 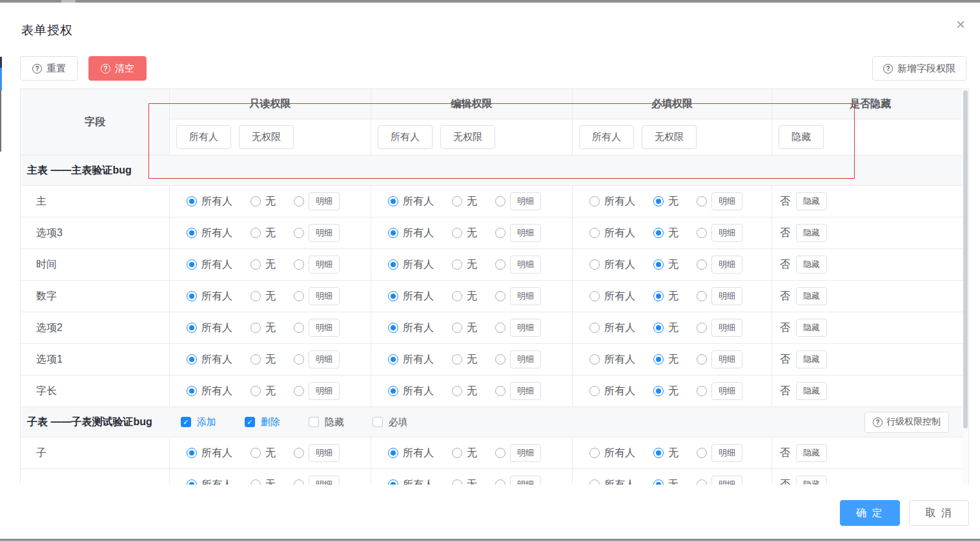 I want to click on reset-button: ? 重置, so click(x=49, y=68).